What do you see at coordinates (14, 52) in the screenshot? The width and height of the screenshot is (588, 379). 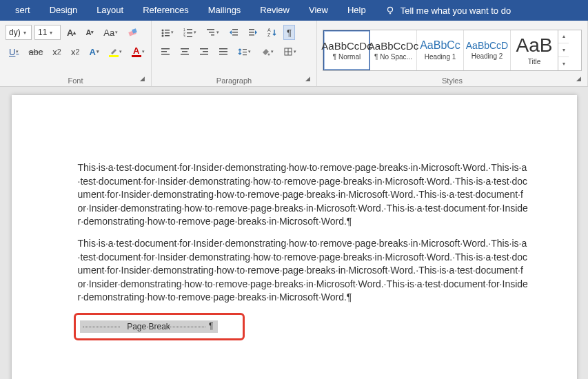 I see `underline-button: U▾` at bounding box center [14, 52].